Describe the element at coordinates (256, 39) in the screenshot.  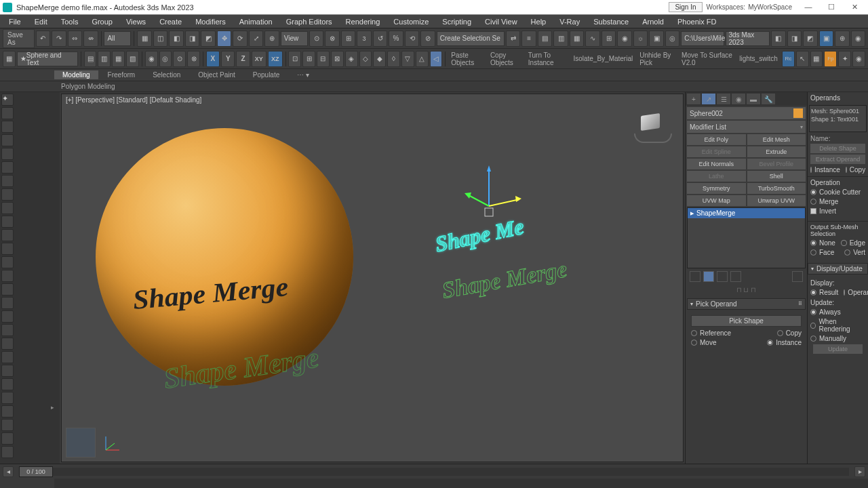
I see `scale-tool-button: ⤢` at that location.